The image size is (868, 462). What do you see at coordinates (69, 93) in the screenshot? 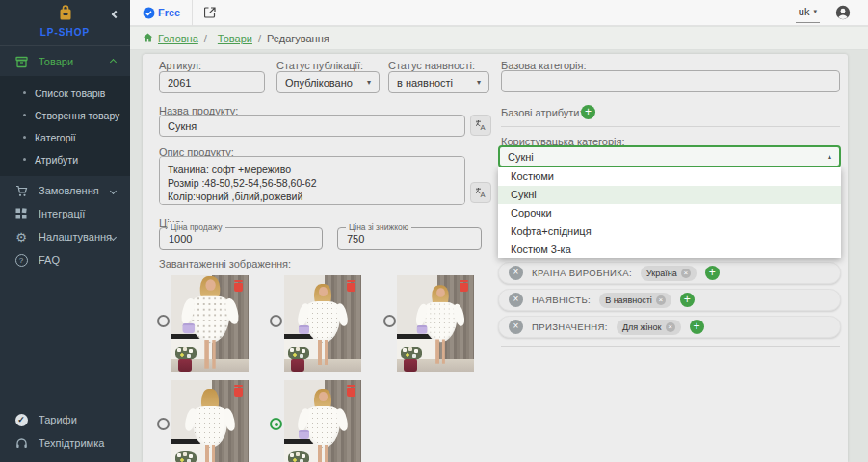
I see `sub-item-label: Список товарів` at bounding box center [69, 93].